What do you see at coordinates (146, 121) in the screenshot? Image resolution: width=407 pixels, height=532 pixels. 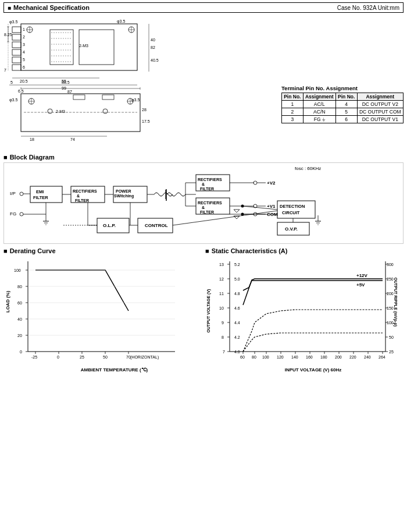 I see `svg-text: 17.5` at bounding box center [146, 121].